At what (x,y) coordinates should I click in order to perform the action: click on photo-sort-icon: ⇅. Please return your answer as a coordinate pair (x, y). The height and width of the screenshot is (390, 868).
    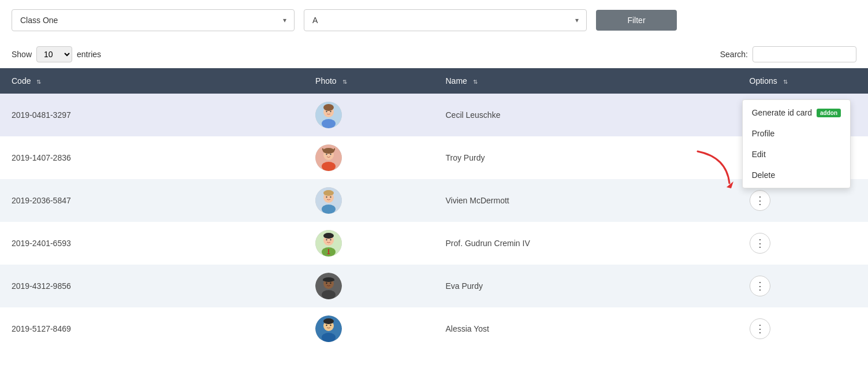
    Looking at the image, I should click on (345, 82).